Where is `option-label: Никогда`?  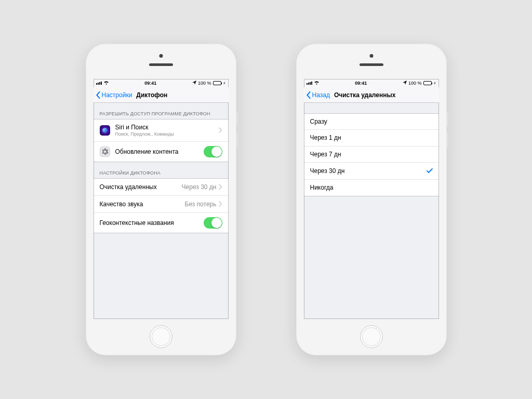 option-label: Никогда is located at coordinates (371, 188).